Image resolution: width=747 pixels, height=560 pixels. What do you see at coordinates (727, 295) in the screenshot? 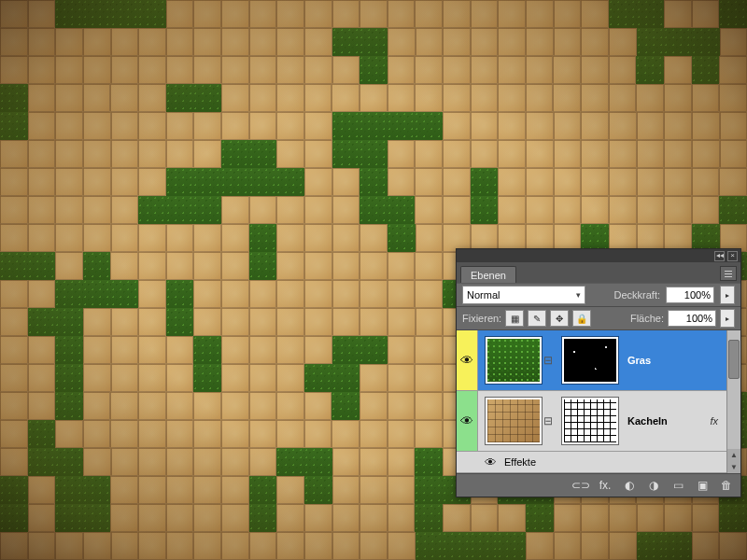
I see `opacity-stepper: ▸` at bounding box center [727, 295].